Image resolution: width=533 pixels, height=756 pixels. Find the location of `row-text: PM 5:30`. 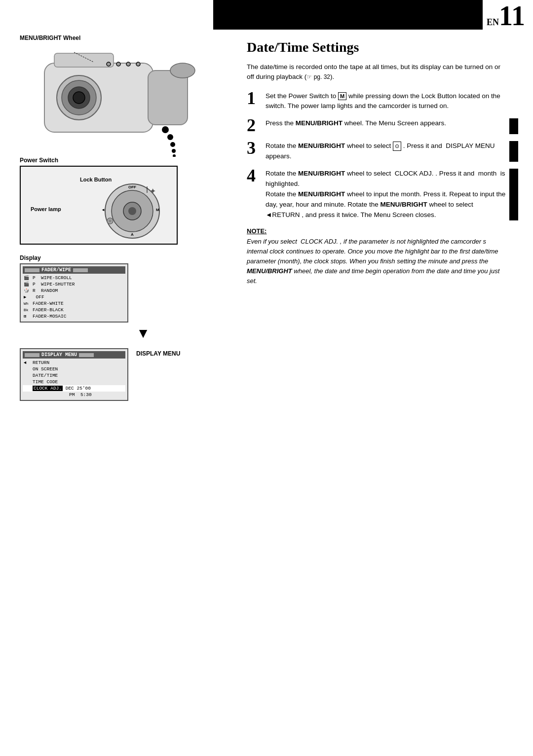

row-text: PM 5:30 is located at coordinates (62, 395).